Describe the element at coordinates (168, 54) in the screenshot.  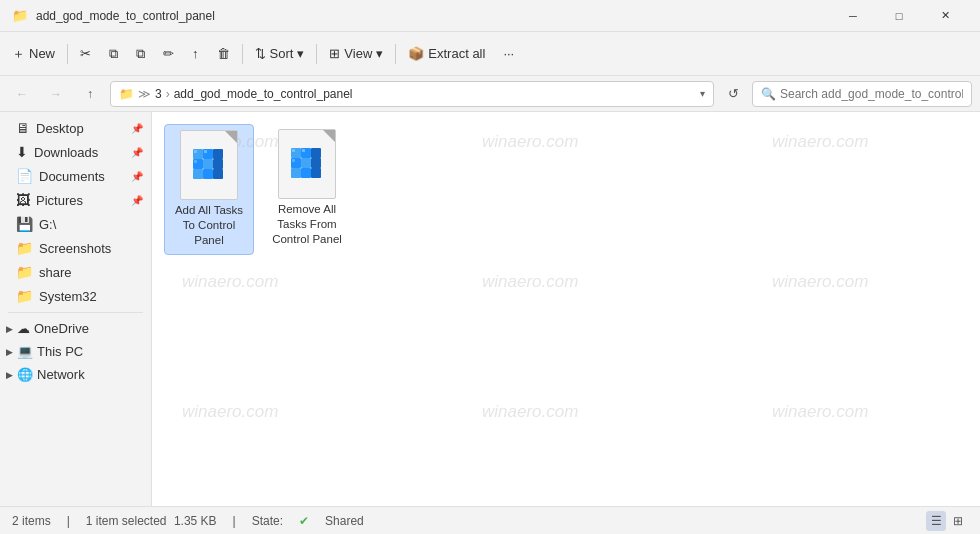
I see `rename-button: ✏` at that location.